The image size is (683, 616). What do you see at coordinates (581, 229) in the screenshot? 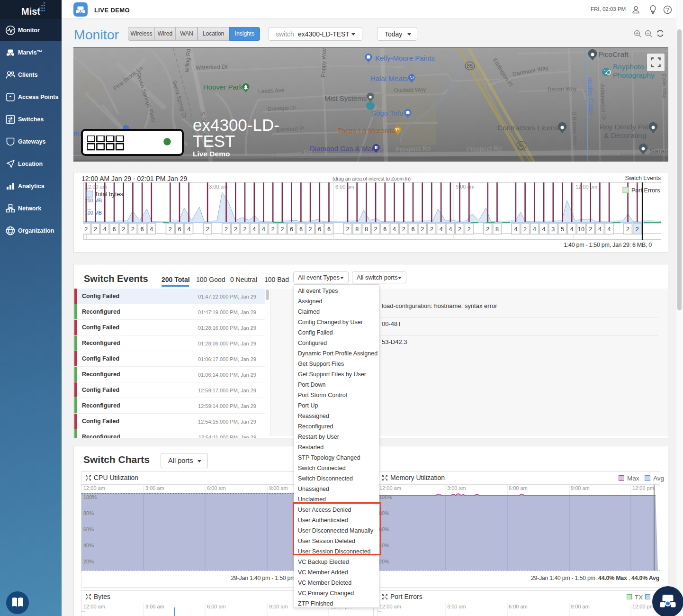
I see `svg-text: 10` at bounding box center [581, 229].